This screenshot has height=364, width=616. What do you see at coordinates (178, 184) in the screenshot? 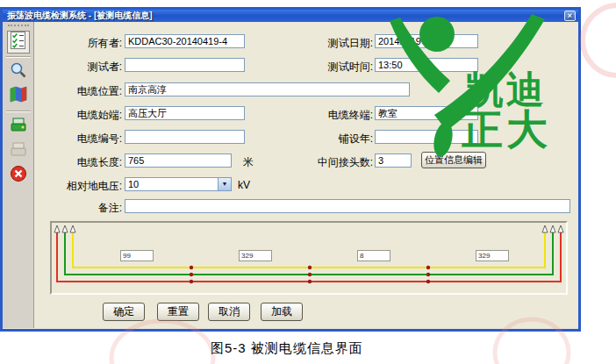
I see `voltage-select-value` at bounding box center [178, 184].